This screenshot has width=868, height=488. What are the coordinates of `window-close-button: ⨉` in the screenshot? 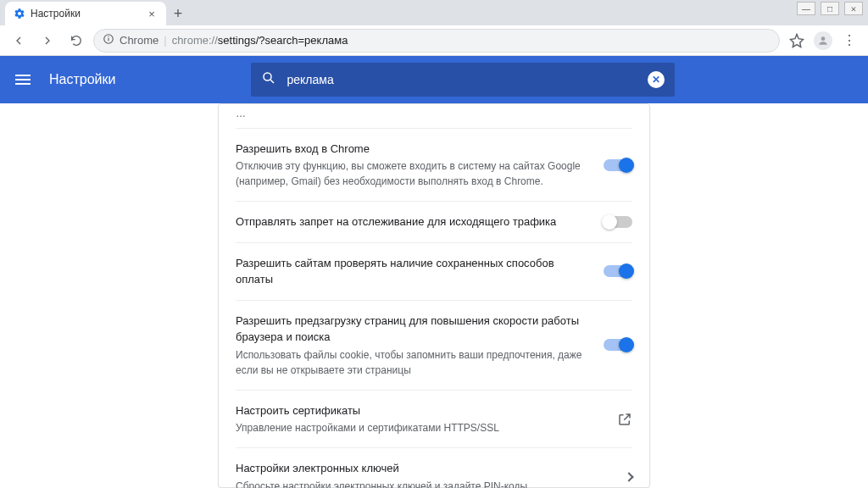 It's located at (854, 8).